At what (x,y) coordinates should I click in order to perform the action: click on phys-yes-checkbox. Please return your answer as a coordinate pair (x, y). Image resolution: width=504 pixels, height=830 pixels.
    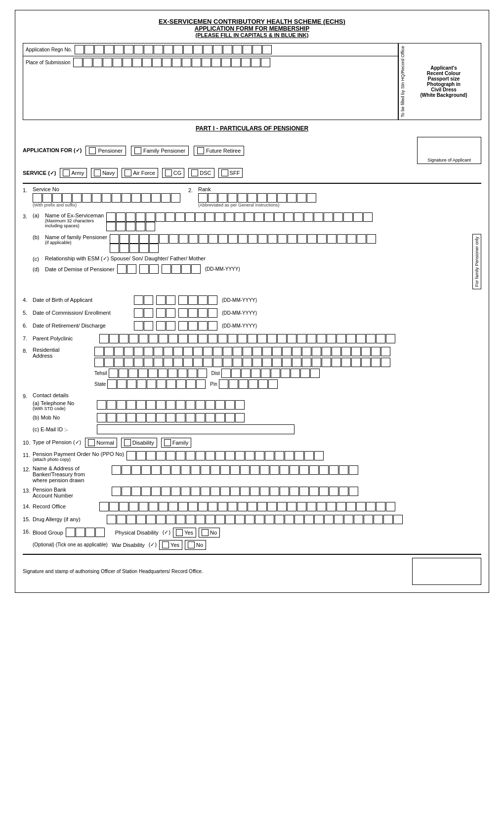
    Looking at the image, I should click on (179, 533).